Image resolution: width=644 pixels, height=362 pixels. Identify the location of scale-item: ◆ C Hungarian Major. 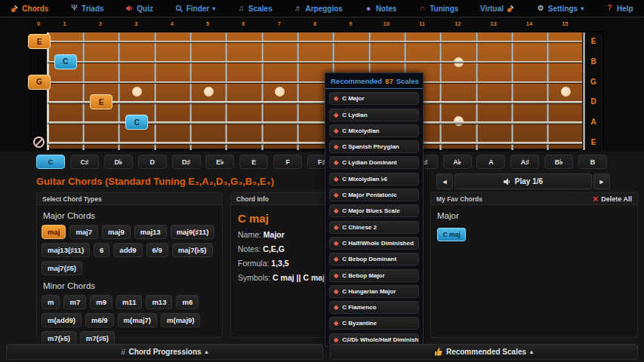
(374, 291).